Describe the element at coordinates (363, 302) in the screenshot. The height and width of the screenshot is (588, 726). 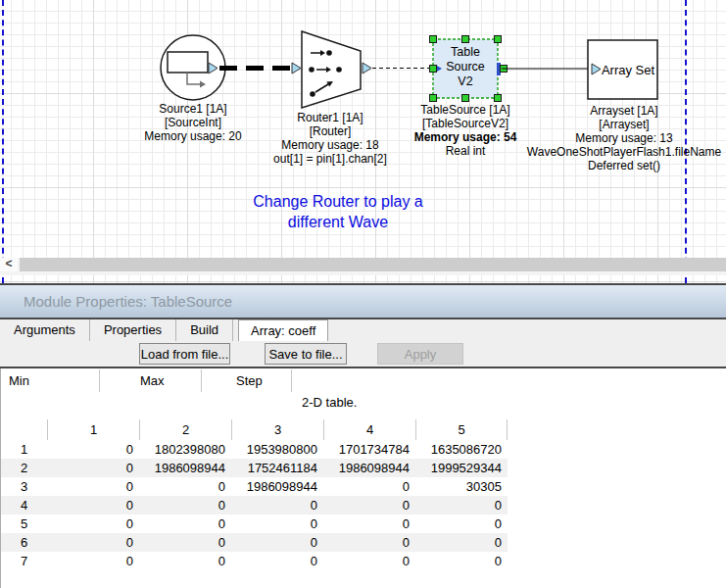
I see `panel-title: Module Properties: TableSource` at that location.